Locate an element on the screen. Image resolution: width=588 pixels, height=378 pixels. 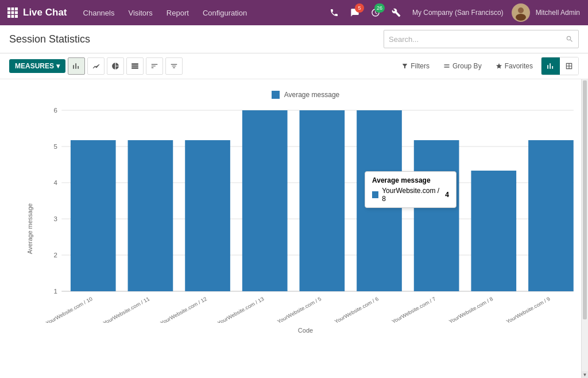
svg-text: 4 is located at coordinates (55, 183).